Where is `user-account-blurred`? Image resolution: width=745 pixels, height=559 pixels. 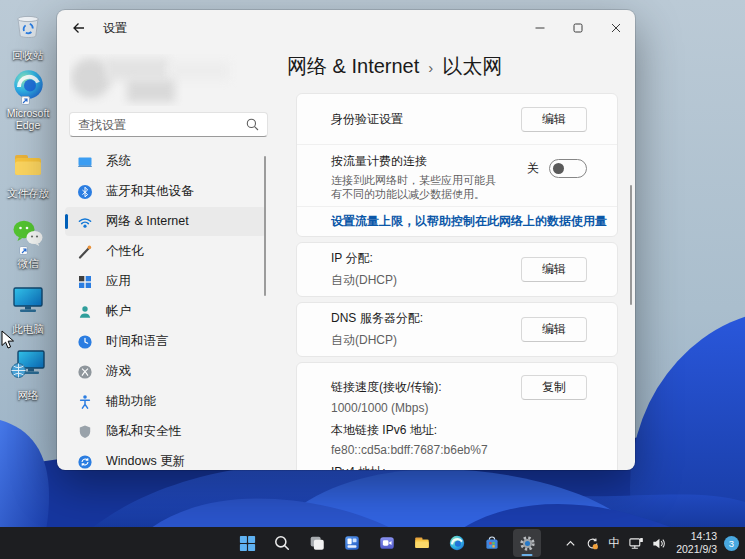 user-account-blurred is located at coordinates (168, 80).